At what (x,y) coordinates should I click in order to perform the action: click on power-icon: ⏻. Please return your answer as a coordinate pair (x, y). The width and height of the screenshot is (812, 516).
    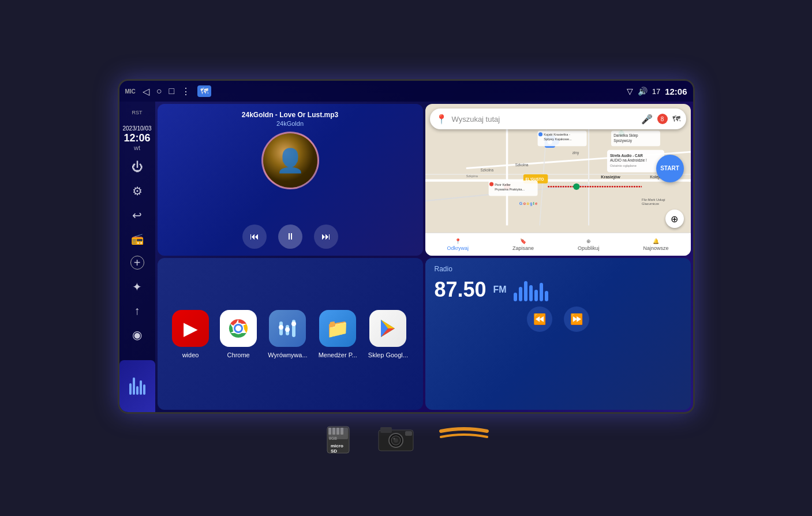
    Looking at the image, I should click on (137, 167).